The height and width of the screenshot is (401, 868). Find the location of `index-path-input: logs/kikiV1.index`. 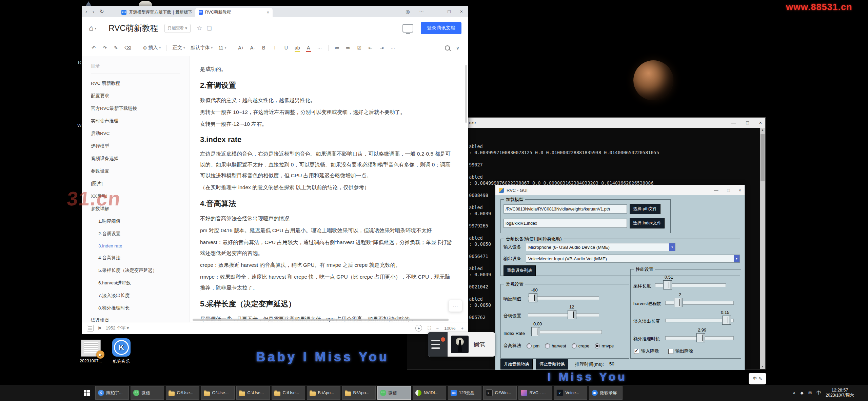

index-path-input: logs/kikiV1.index is located at coordinates (565, 223).